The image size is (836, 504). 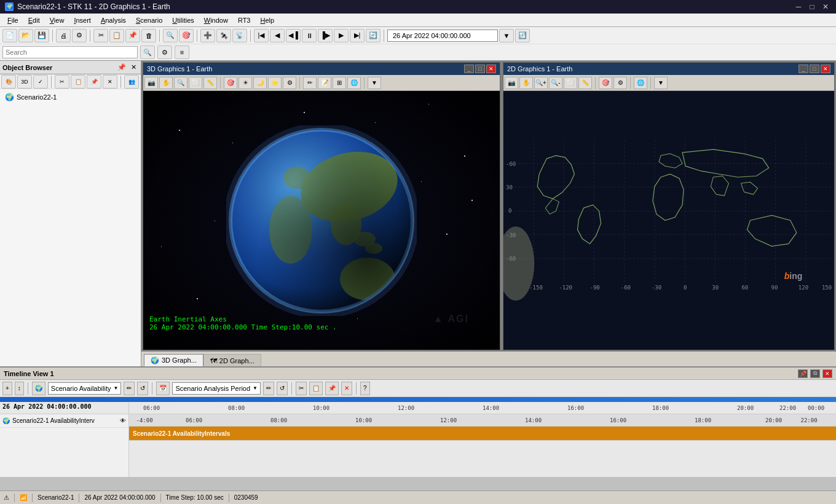 What do you see at coordinates (216, 20) in the screenshot?
I see `menu-window: Window` at bounding box center [216, 20].